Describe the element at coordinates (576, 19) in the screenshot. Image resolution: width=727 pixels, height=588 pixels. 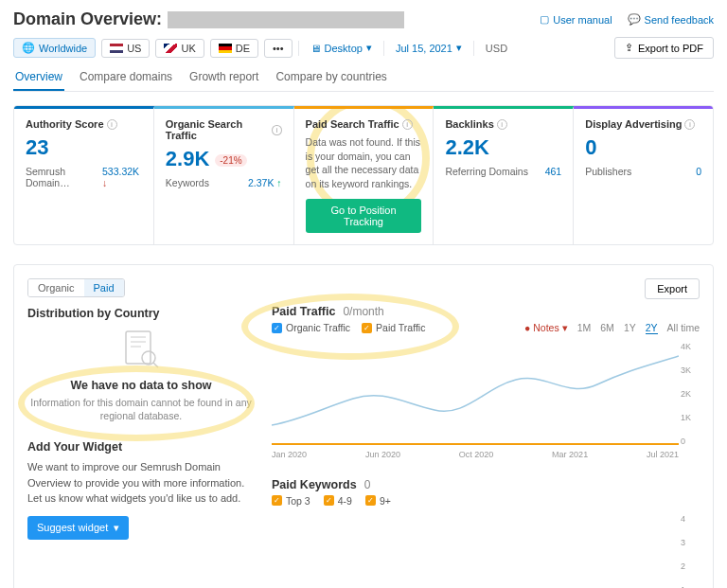
I see `user-manual-link: ▢User manual` at that location.